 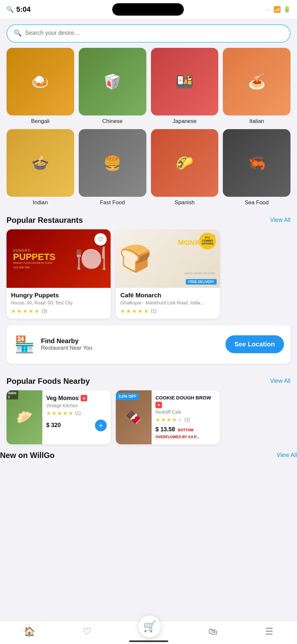 What do you see at coordinates (213, 632) in the screenshot?
I see `nav-item-orders: 🛍` at bounding box center [213, 632].